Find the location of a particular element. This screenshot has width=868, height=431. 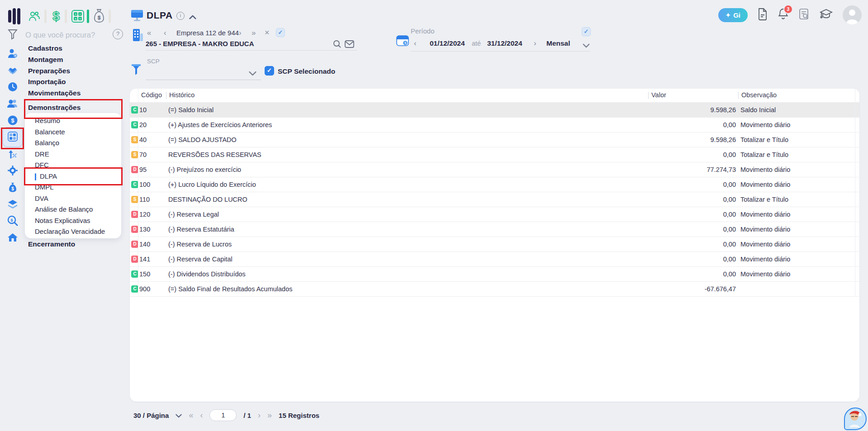

next-page-button: › is located at coordinates (259, 415).